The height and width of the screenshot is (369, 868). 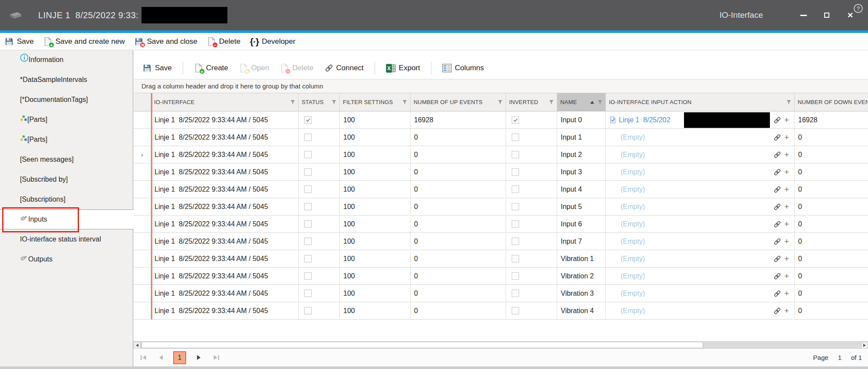 I want to click on sidebar-item-inputs: Inputs, so click(x=67, y=219).